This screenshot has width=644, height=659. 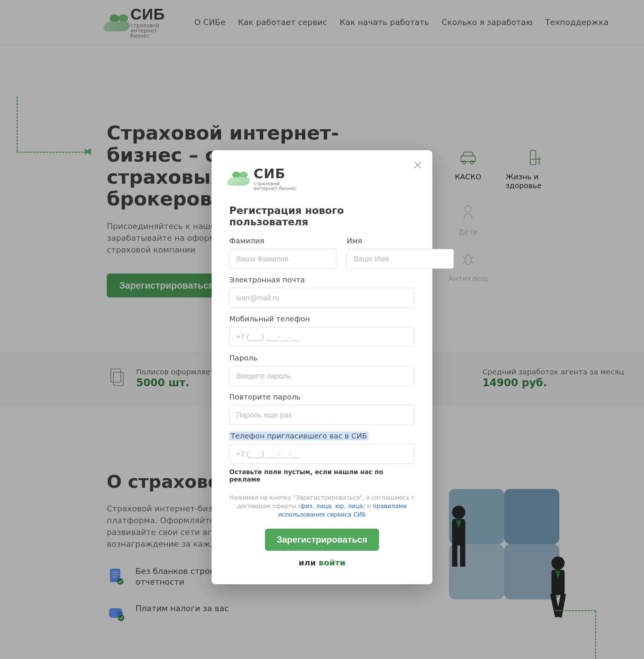 I want to click on or-text: или, so click(x=308, y=563).